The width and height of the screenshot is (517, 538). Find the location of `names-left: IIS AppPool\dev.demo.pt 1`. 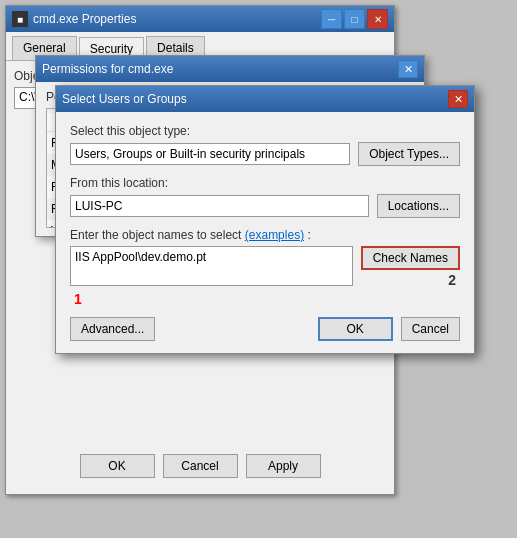

names-left: IIS AppPool\dev.demo.pt 1 is located at coordinates (212, 268).